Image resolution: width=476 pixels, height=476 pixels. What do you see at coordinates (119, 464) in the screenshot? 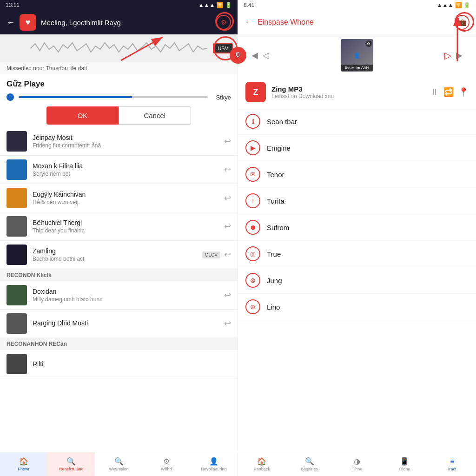
I see `nav-item-weyresion: 🔍 Weyresion` at bounding box center [119, 464].